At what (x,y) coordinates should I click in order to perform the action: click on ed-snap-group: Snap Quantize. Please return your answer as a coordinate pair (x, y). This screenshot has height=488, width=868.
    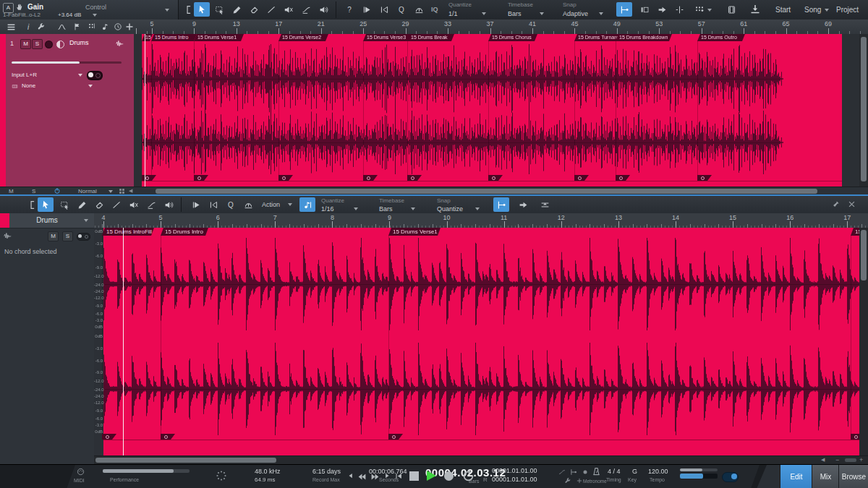
    Looking at the image, I should click on (459, 205).